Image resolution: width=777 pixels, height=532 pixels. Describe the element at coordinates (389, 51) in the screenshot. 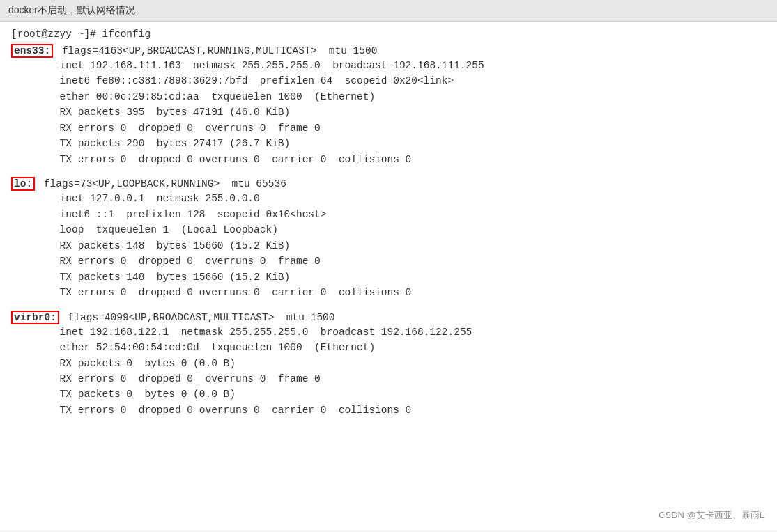

I see `interface-header-0: ens33: flags=4163<UP,BROADCAST,RUNNING,M…` at that location.